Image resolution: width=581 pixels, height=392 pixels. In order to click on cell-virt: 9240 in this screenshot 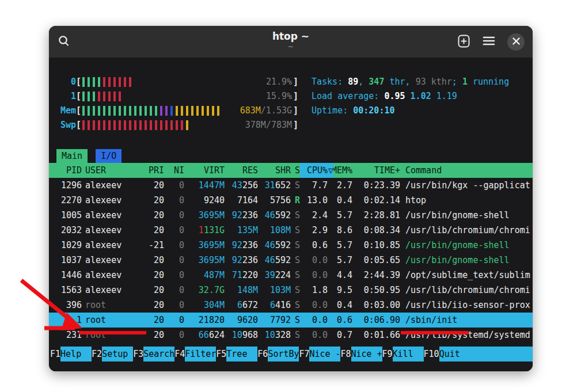, I will do `click(204, 200)`.